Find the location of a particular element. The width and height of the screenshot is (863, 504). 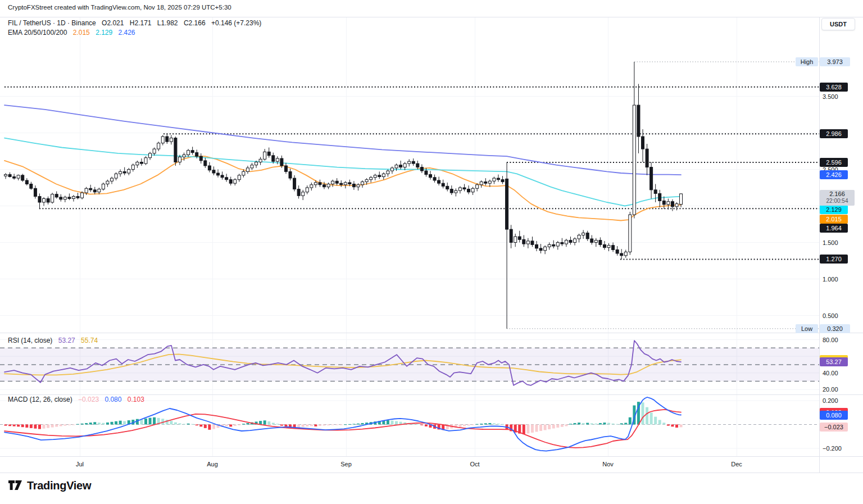

rsi-tick-80.00: 80.00 is located at coordinates (830, 340).